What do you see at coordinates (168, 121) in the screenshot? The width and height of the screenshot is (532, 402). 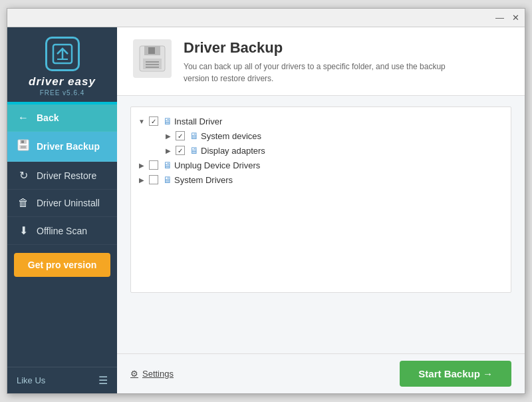 I see `folder-icon-install-driver: 🖥` at bounding box center [168, 121].